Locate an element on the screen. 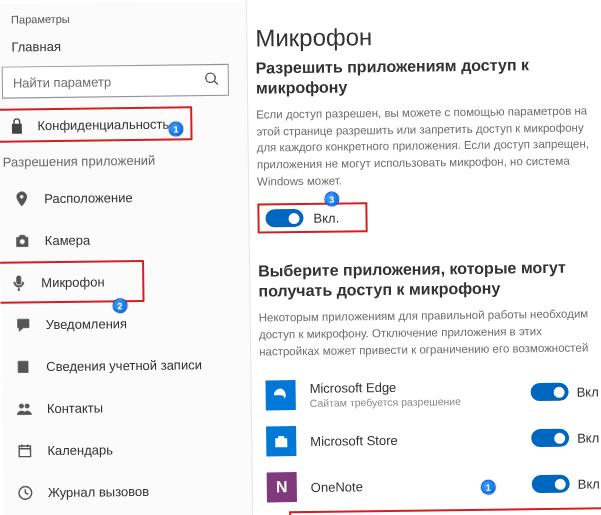 This screenshot has width=601, height=515. sidebar-item-camera: Камера is located at coordinates (118, 240).